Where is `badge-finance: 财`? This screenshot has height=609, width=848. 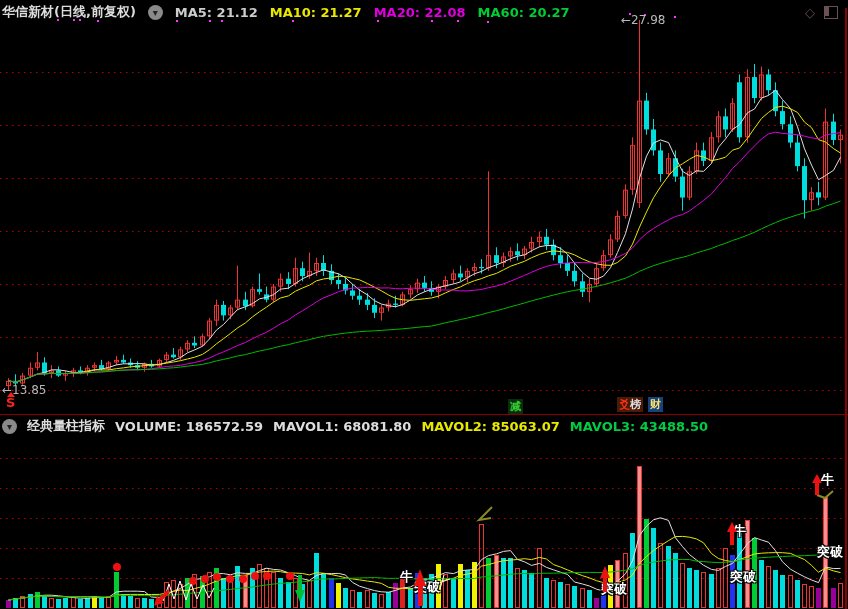 badge-finance: 财 is located at coordinates (656, 404).